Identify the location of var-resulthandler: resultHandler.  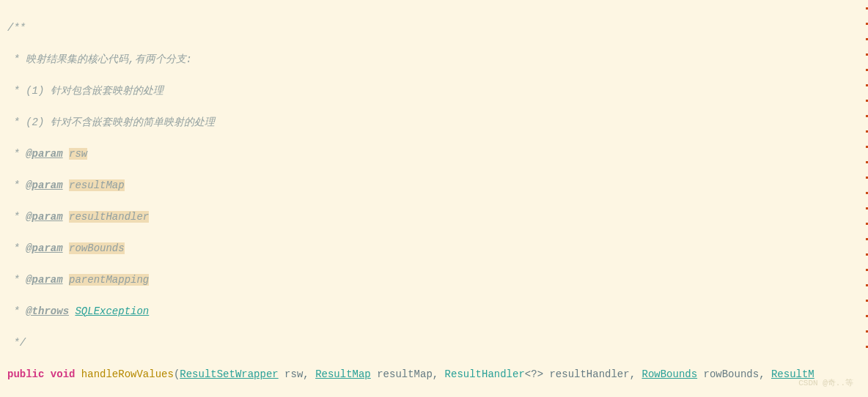
(589, 374).